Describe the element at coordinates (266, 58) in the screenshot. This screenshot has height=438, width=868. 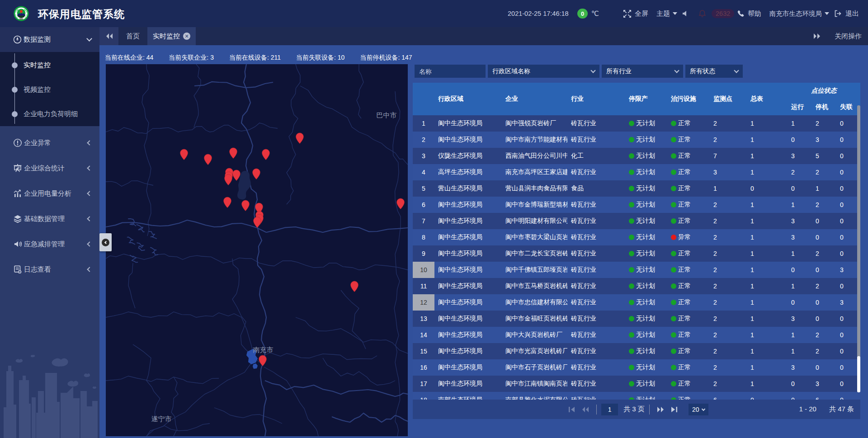
I see `stats-bar: 当前在线企业: 44当前失联企业: 3当前在线设备: 211当前失联设备: 10…` at that location.